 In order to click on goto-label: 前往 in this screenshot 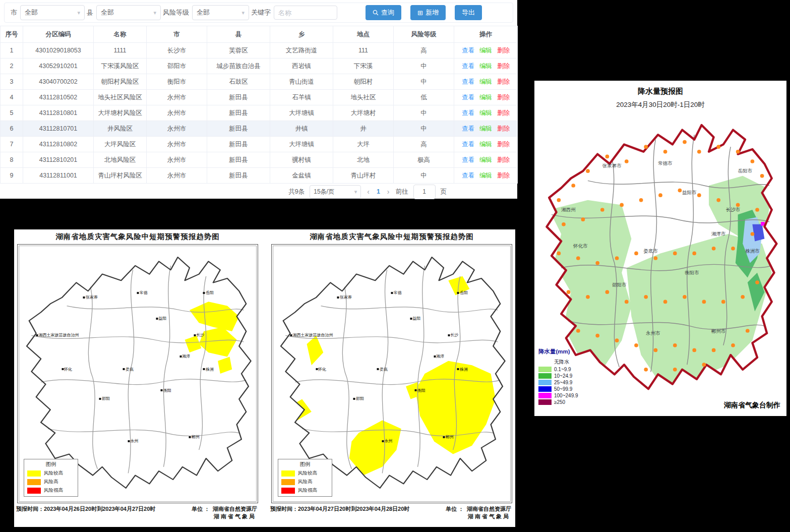, I will do `click(402, 192)`.